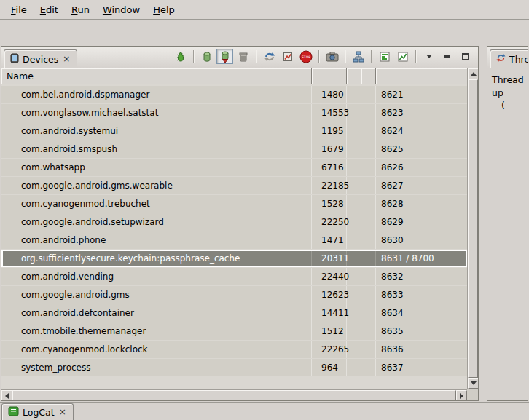 The width and height of the screenshot is (529, 420). I want to click on table-row: com.vonglasow.michael.satstat 14553 8623, so click(235, 113).